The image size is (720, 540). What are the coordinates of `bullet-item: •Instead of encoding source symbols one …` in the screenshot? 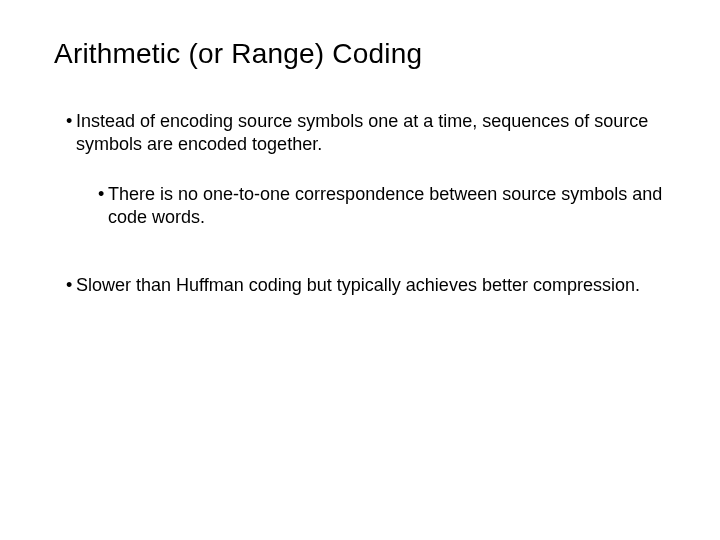 It's located at (362, 132).